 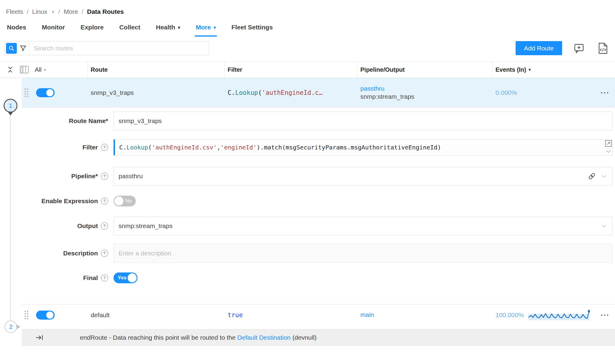 What do you see at coordinates (603, 48) in the screenshot?
I see `code-file-icon` at bounding box center [603, 48].